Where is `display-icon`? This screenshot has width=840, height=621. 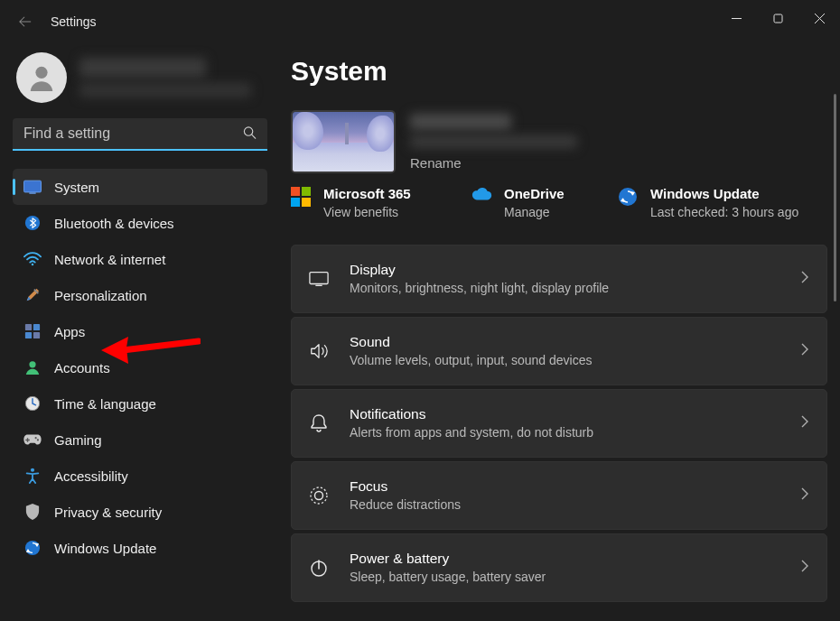 display-icon is located at coordinates (319, 279).